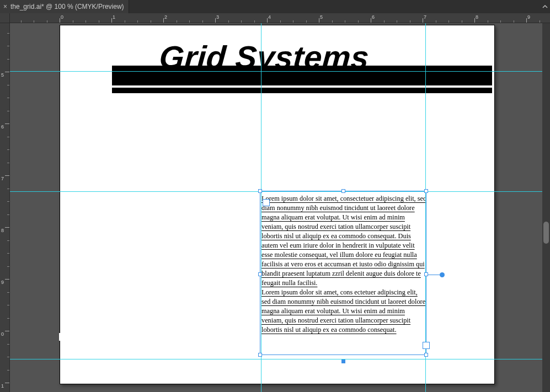 The image size is (550, 392). I want to click on text-thread-link-endpoint, so click(442, 275).